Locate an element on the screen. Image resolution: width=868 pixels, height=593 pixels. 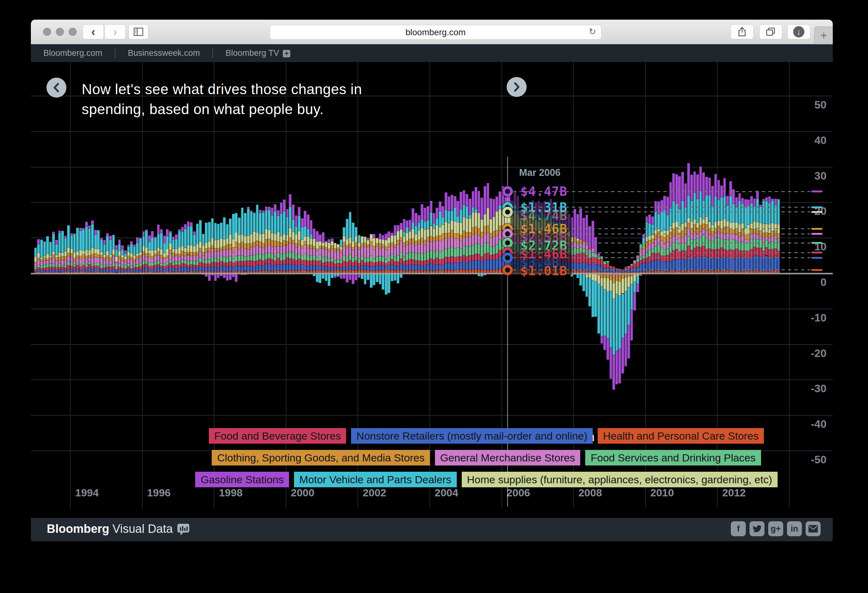
legend-item-motor: Motor Vehicle and Parts Dealers is located at coordinates (375, 479).